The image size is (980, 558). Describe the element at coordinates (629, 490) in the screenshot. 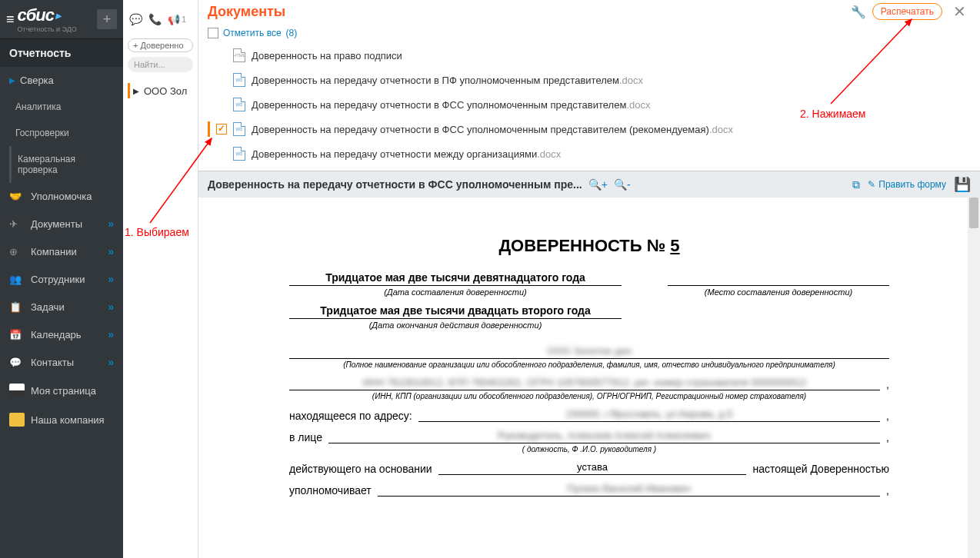

I see `auth-line: Пупкин Василий Иванович` at that location.